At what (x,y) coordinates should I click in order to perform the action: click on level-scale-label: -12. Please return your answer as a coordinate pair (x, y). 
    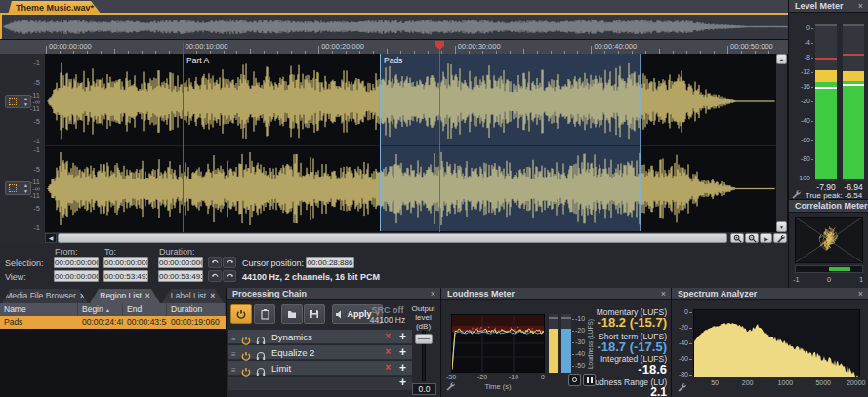
    Looking at the image, I should click on (800, 72).